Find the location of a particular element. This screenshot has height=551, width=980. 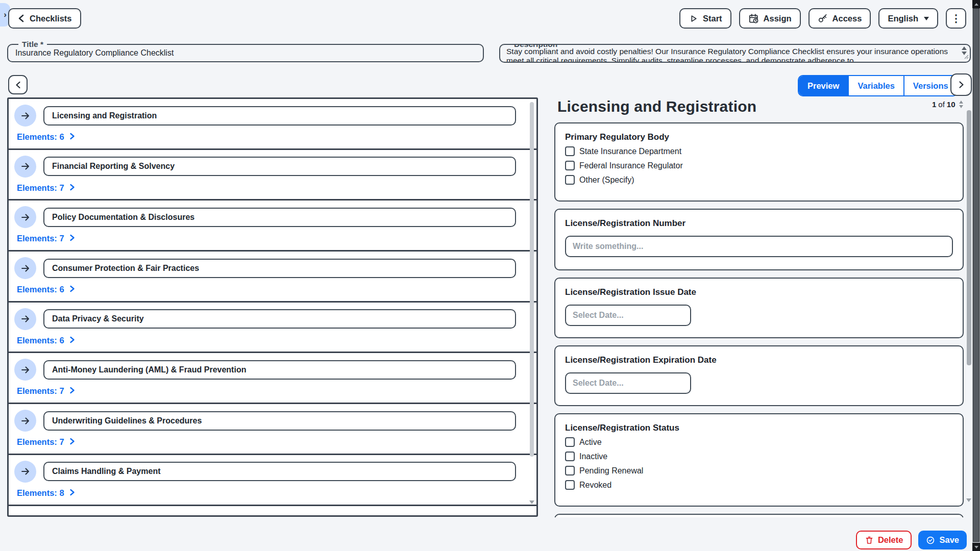

window-scrollbar-thumb is located at coordinates (976, 275).